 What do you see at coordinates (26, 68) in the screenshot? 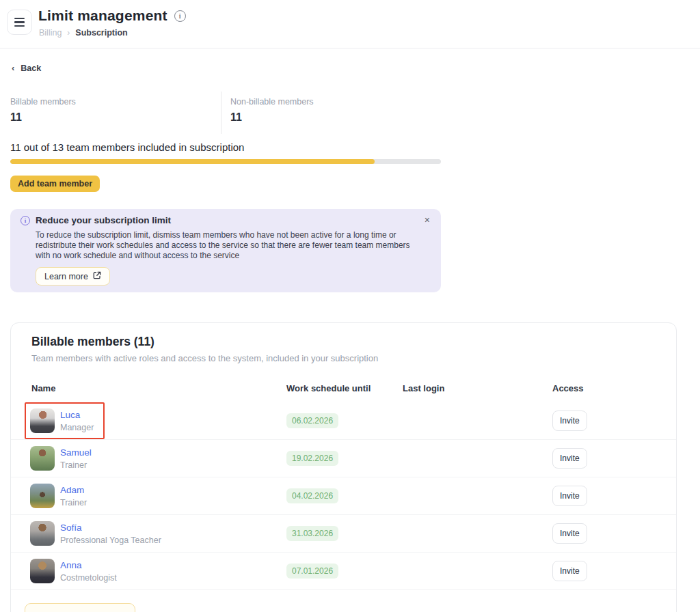
I see `back-button: ‹ Back` at bounding box center [26, 68].